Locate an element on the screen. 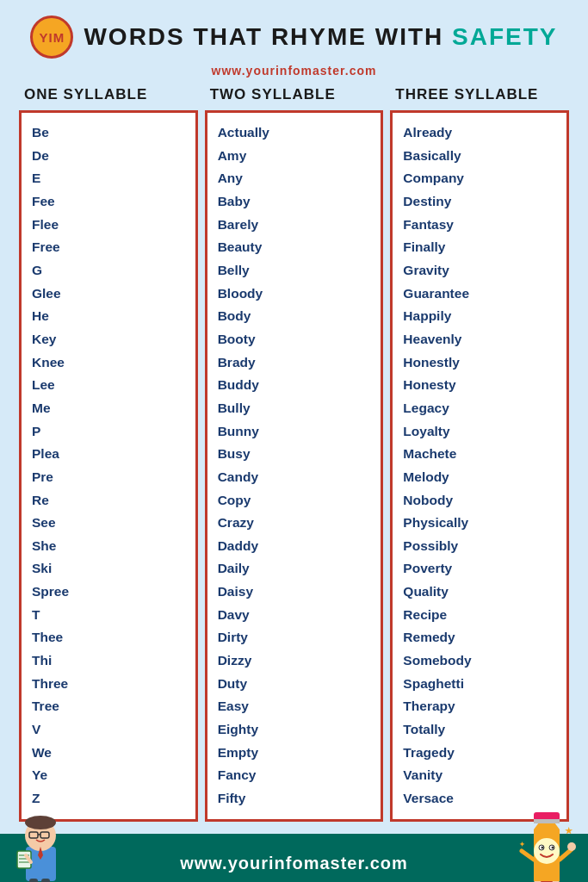  list-item: Pre is located at coordinates (108, 477).